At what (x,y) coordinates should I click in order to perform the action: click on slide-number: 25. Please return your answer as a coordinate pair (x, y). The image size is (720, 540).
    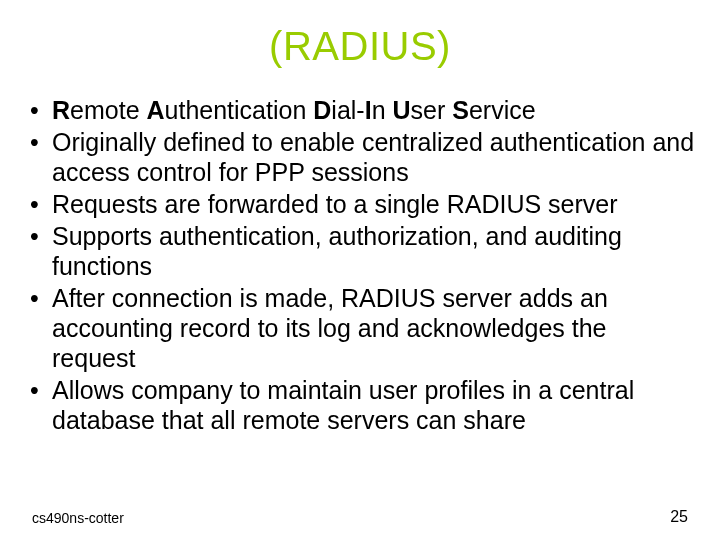
    Looking at the image, I should click on (679, 517).